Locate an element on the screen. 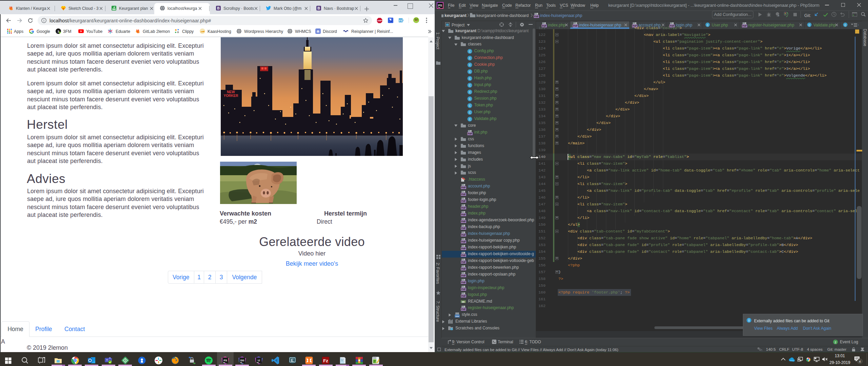 The image size is (868, 366). svg-text: FI is located at coordinates (400, 21).